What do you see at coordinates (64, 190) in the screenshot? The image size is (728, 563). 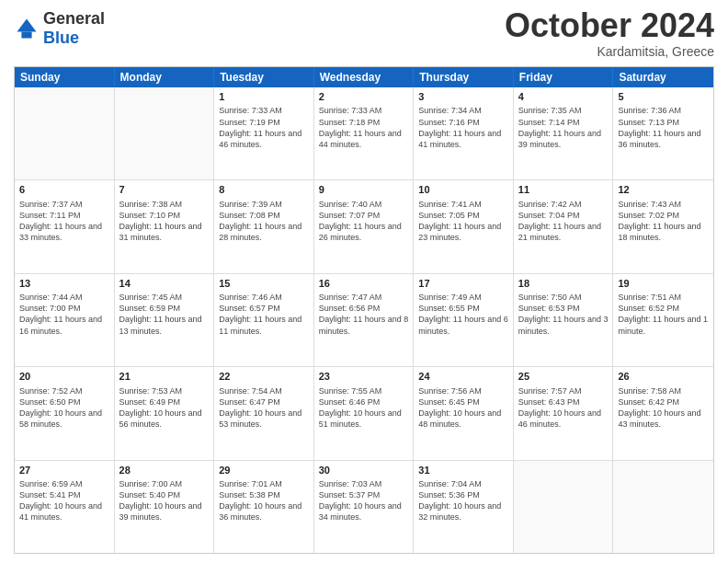 I see `day-number: 6` at bounding box center [64, 190].